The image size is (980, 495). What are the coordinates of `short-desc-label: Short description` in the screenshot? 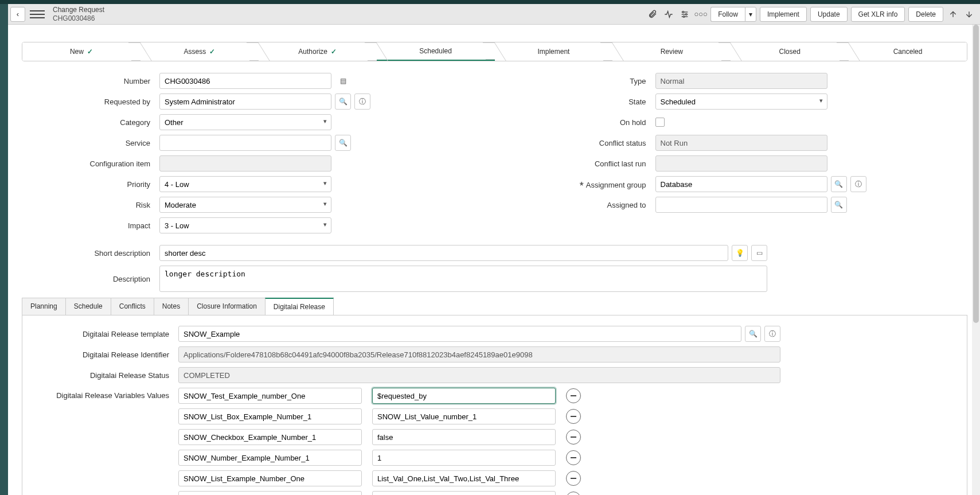 It's located at (91, 254).